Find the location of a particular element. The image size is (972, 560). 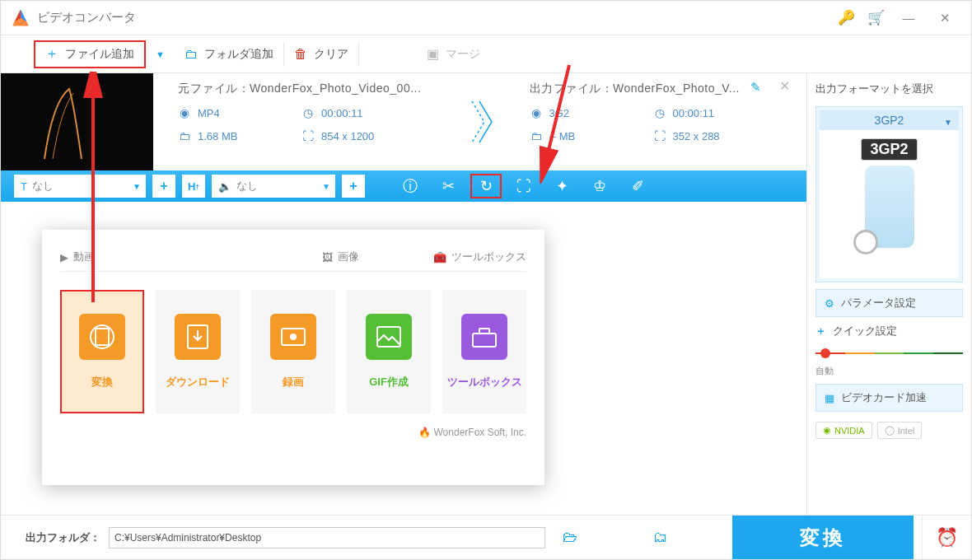

source-file-info: 元ファイル：WonderFox_Photo_Video_00... ◉MP4 ◷… is located at coordinates (305, 122).